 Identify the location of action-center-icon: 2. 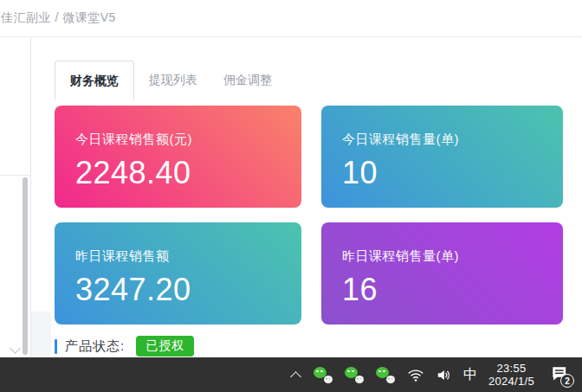
(559, 375).